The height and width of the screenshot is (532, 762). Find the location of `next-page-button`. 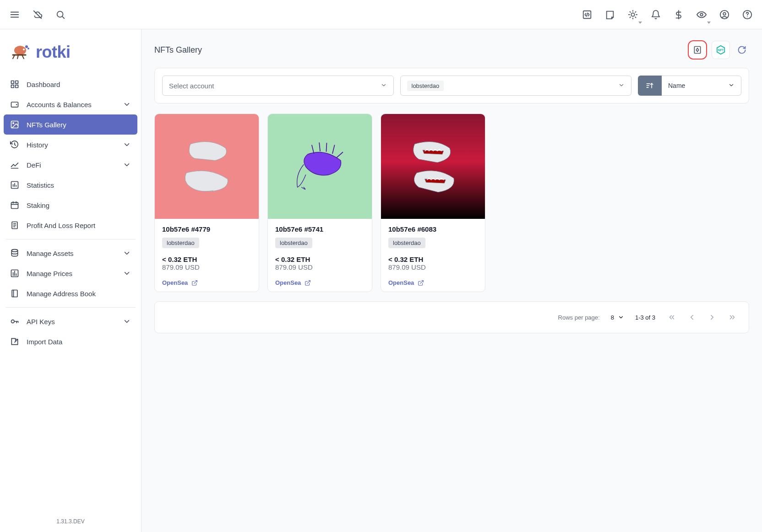

next-page-button is located at coordinates (712, 317).